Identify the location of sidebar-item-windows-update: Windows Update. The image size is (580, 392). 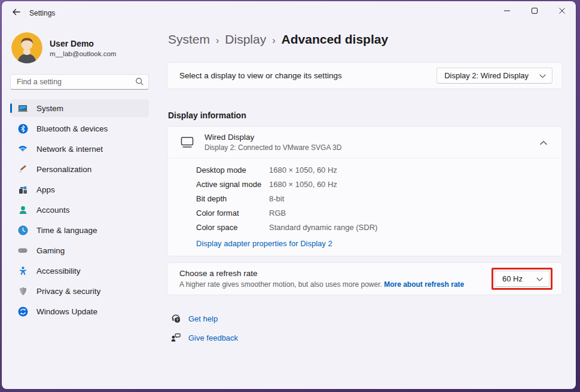
(80, 311).